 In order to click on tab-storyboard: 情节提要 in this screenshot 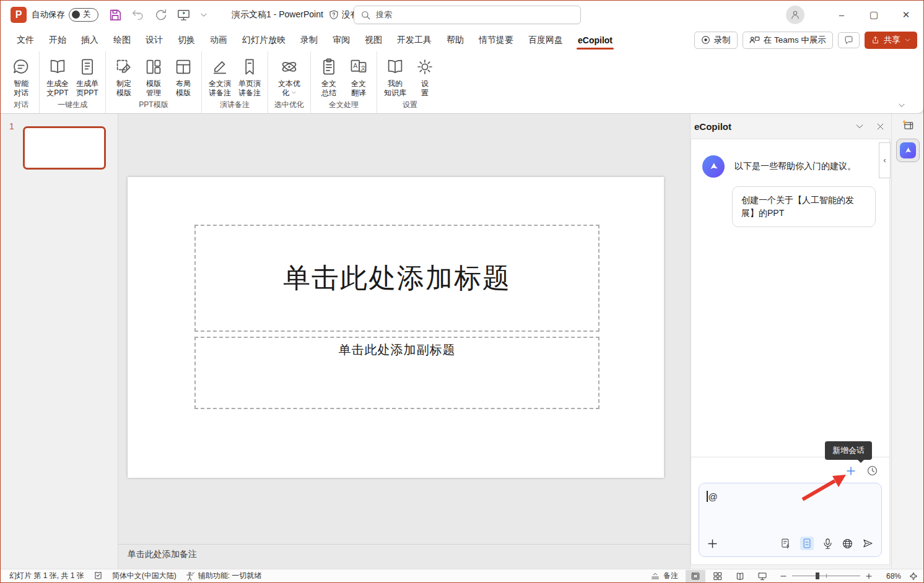, I will do `click(496, 40)`.